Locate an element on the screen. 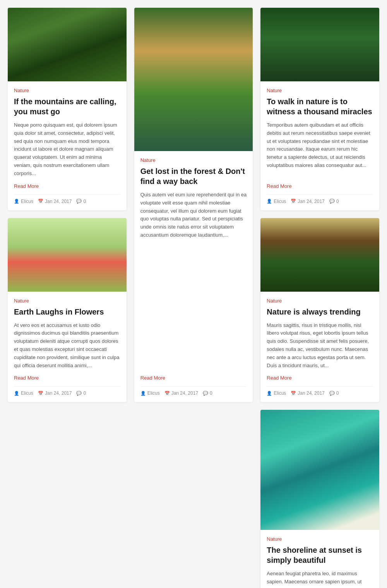 The image size is (387, 588). date-icon-3: 📅 is located at coordinates (293, 201).